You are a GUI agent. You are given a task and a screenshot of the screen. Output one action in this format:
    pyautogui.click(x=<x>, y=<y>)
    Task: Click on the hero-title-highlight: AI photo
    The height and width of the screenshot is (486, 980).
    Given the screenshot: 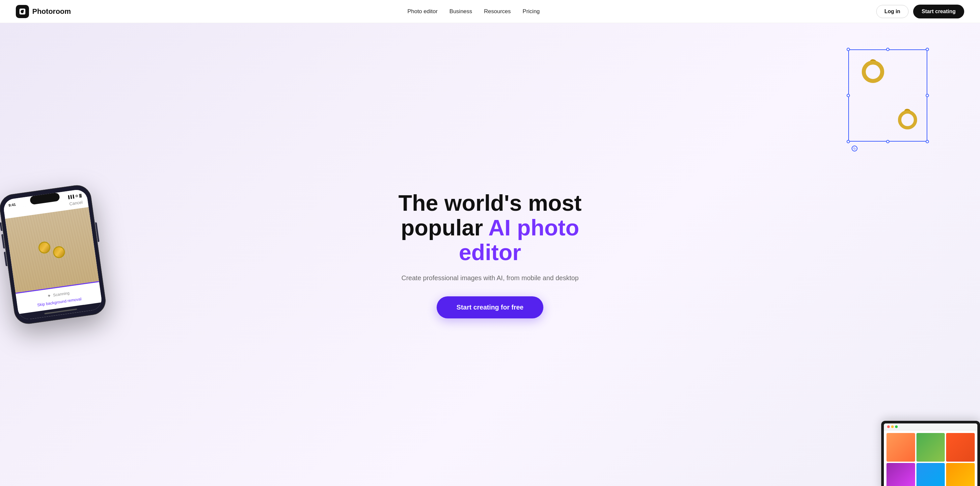 What is the action you would take?
    pyautogui.click(x=534, y=227)
    